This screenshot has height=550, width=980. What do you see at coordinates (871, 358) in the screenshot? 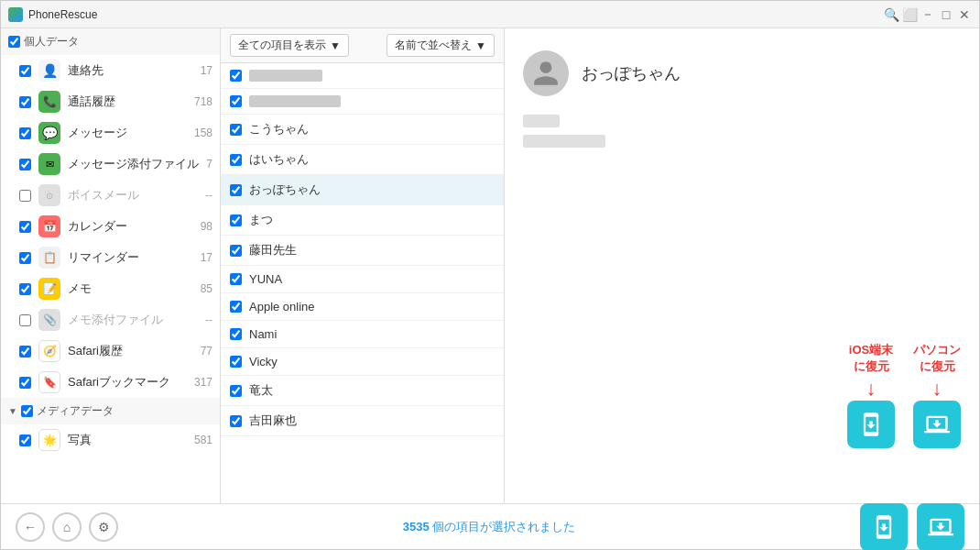
I see `ios-restore-label: iOS端末に復元` at bounding box center [871, 358].